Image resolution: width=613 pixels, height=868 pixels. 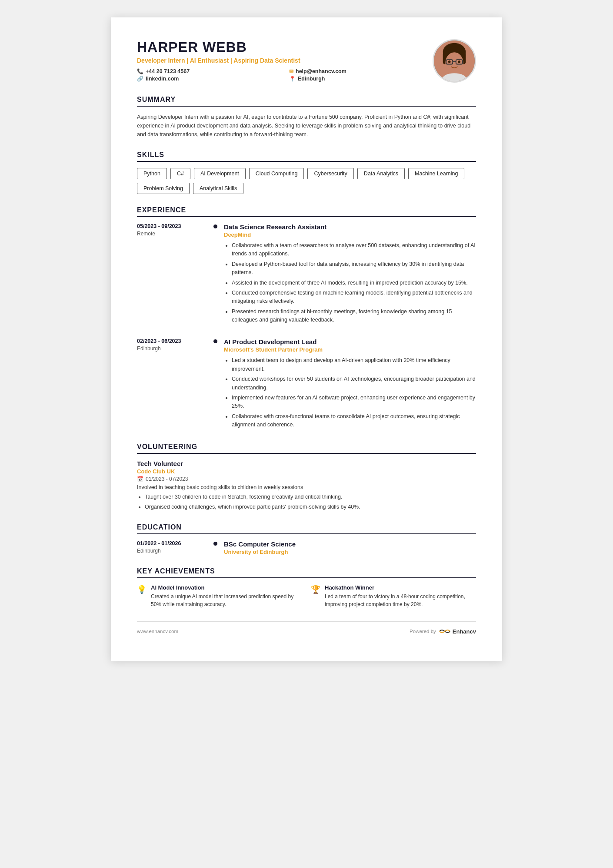 What do you see at coordinates (306, 502) in the screenshot?
I see `vol-bullets: Taught over 30 children to code in Scrat…` at bounding box center [306, 502].